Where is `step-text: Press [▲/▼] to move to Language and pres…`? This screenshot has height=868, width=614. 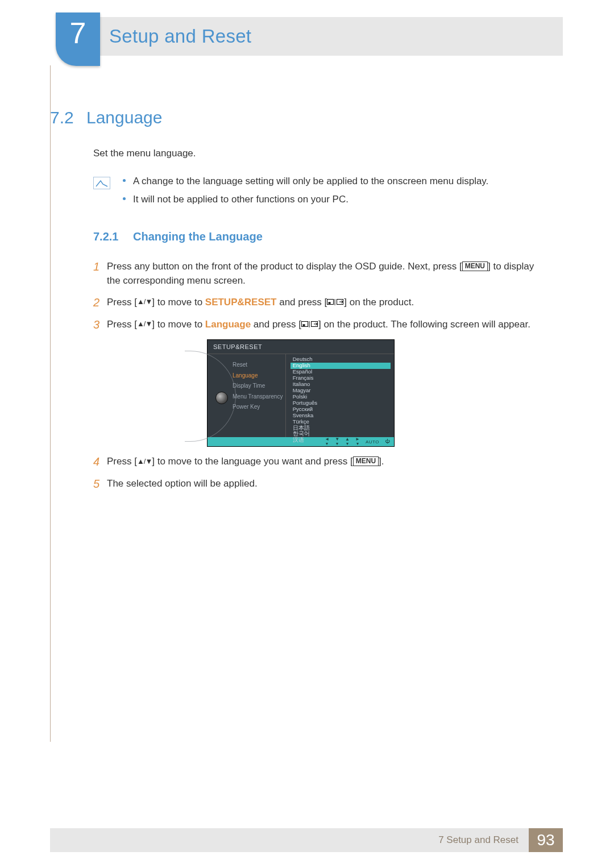
step-text: Press [▲/▼] to move to Language and pres… is located at coordinates (325, 325).